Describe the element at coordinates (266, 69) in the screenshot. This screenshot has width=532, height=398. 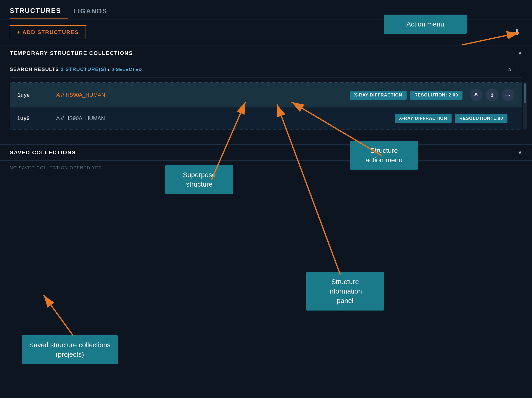
I see `search-results-header: SEARCH RESULTS 2 STRUCTURE(S) / 0 SELECT…` at that location.